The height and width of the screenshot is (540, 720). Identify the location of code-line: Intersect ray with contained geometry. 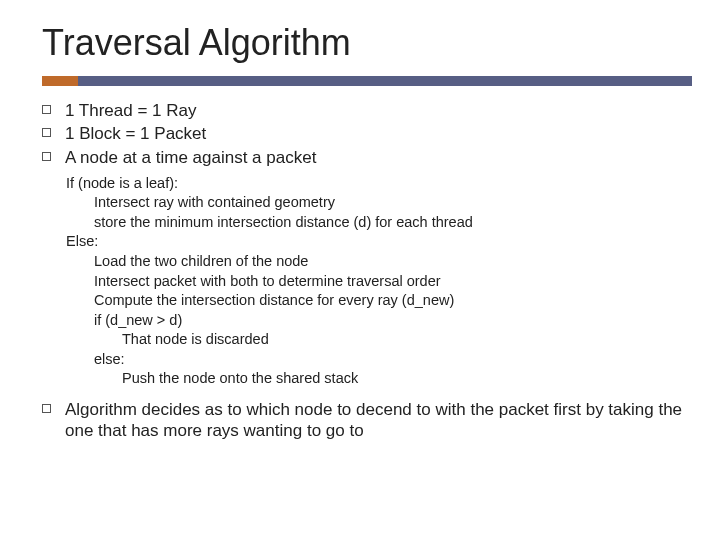
(393, 203).